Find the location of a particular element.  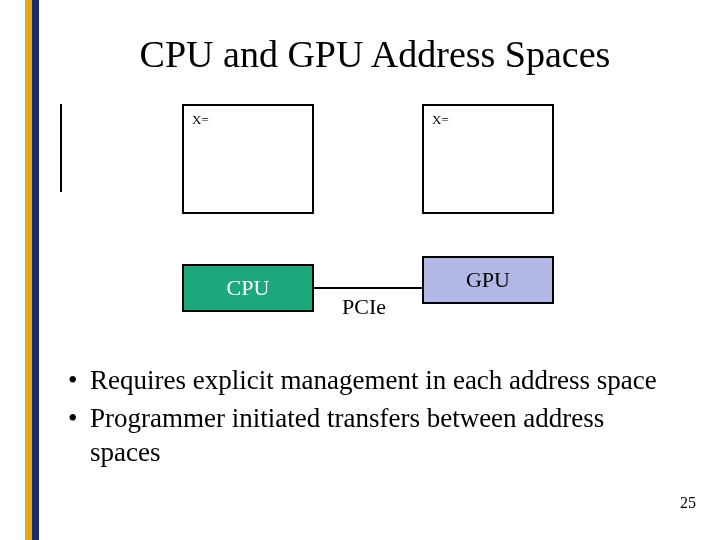

cpu-memory-box: X= is located at coordinates (248, 159).